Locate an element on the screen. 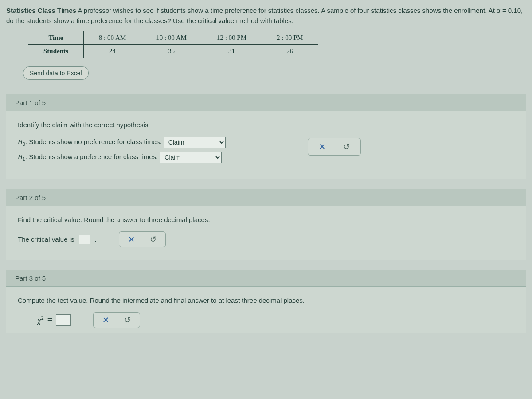  part-3-instruction: Compute the test value. Round the interm… is located at coordinates (266, 301).